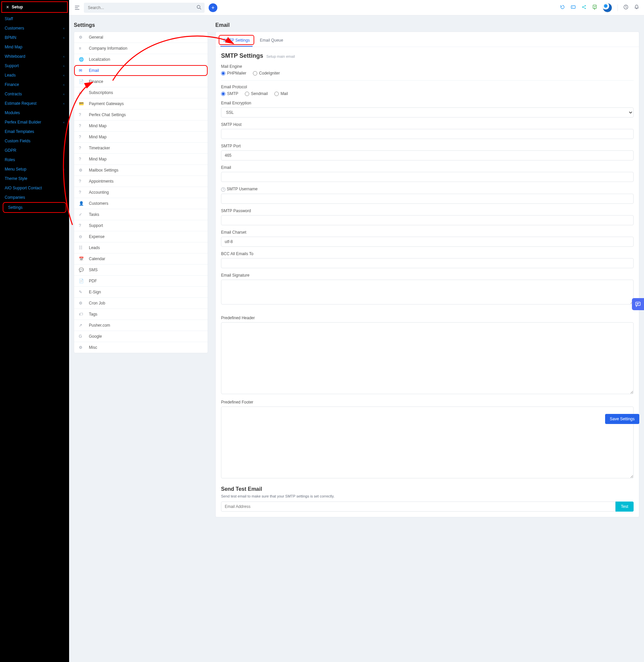 The height and width of the screenshot is (662, 644). What do you see at coordinates (595, 7) in the screenshot?
I see `note-icon` at bounding box center [595, 7].